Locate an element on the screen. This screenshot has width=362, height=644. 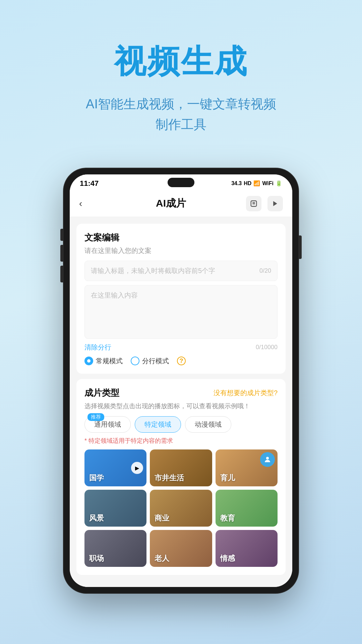
nav-bar: ‹ AI成片 is located at coordinates (181, 204).